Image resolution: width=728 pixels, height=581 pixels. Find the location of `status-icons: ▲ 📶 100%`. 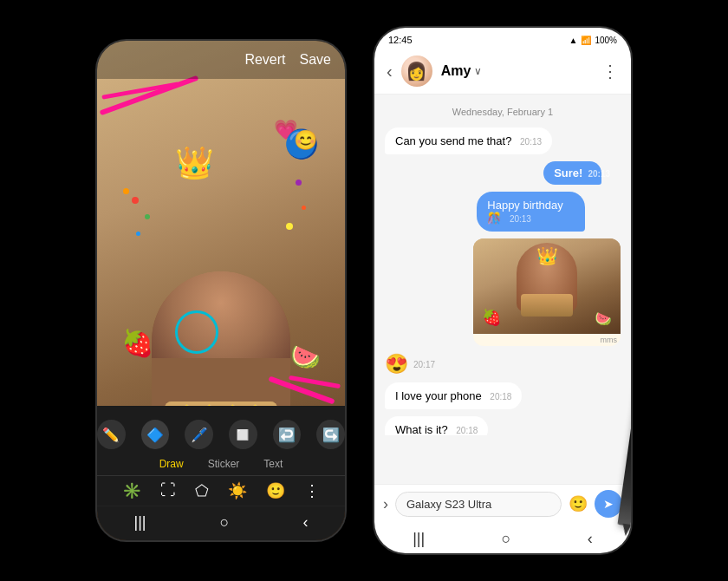

status-icons: ▲ 📶 100% is located at coordinates (593, 40).